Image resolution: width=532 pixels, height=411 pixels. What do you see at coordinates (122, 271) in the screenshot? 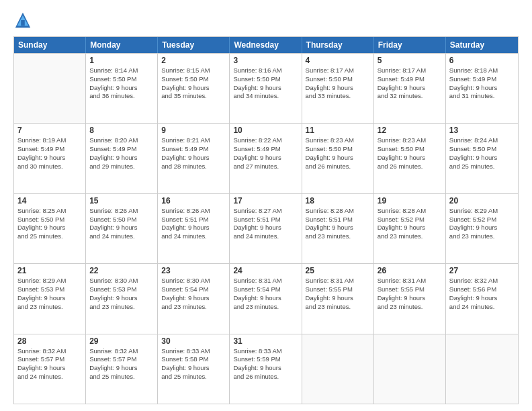
I see `day-number: 22` at bounding box center [122, 271].